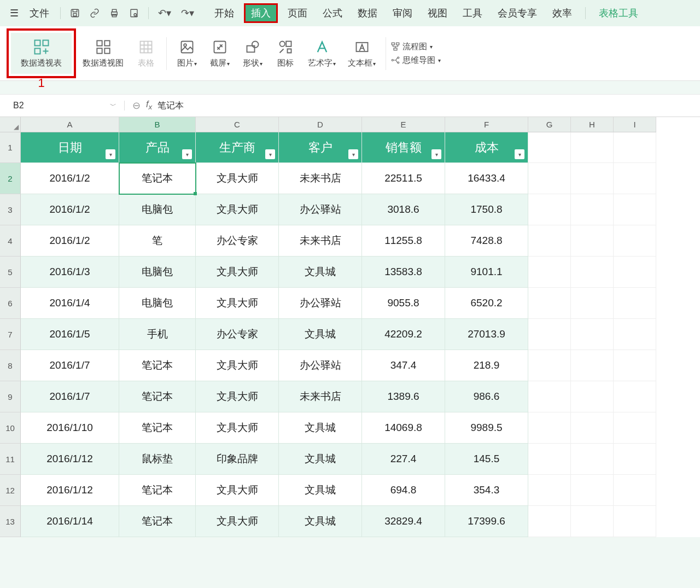 The width and height of the screenshot is (700, 588). What do you see at coordinates (75, 13) in the screenshot?
I see `save-icon` at bounding box center [75, 13].